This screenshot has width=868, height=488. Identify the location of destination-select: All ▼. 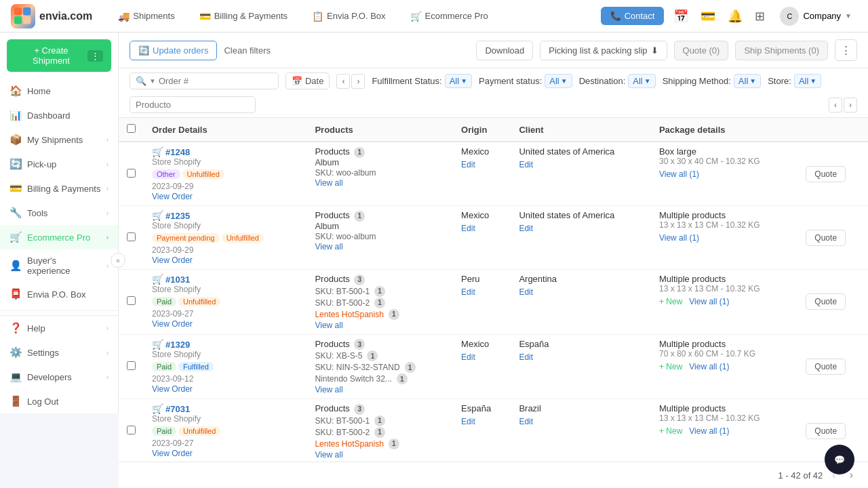
(642, 81).